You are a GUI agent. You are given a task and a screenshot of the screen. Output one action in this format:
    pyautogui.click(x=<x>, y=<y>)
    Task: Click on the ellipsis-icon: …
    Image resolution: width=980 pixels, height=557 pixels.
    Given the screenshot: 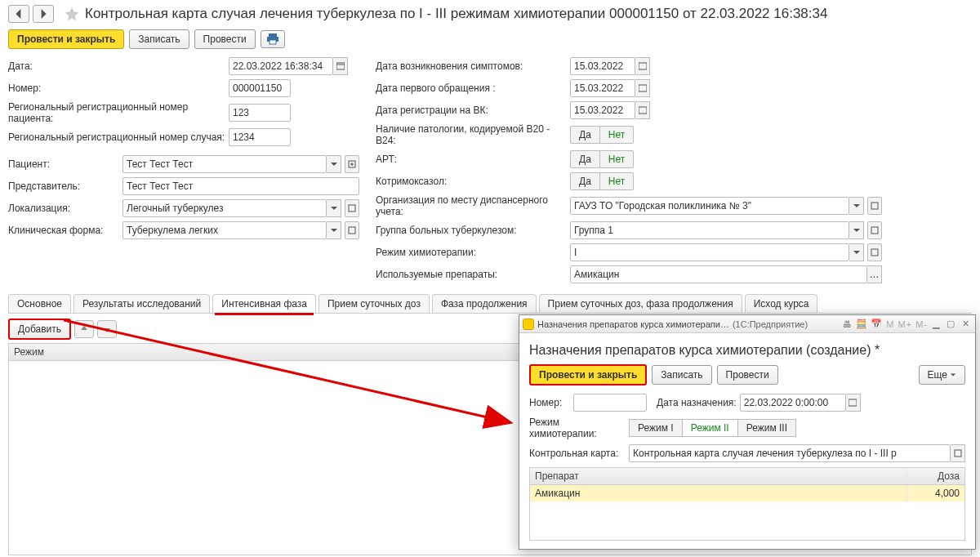 What is the action you would take?
    pyautogui.click(x=875, y=274)
    